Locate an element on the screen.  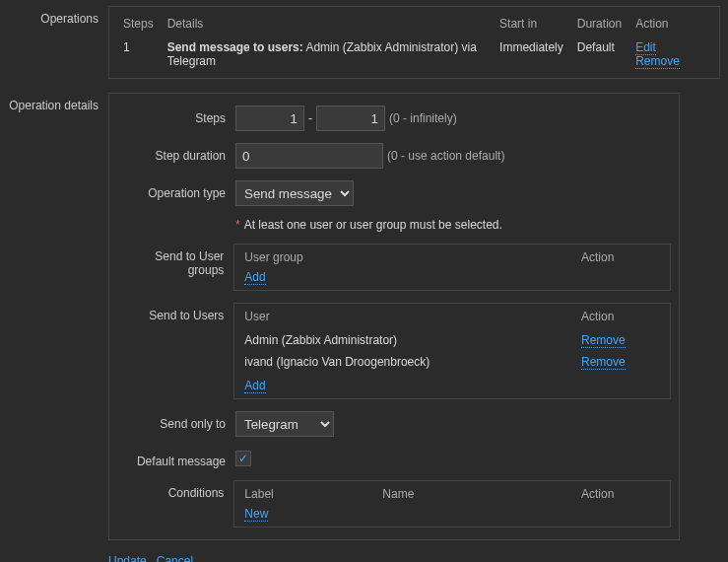
operations-th-startin: Start in is located at coordinates (532, 24).